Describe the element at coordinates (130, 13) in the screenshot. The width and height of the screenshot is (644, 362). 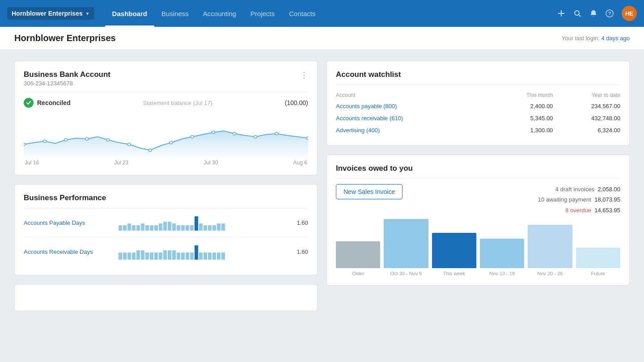
I see `nav-link-dashboard: Dashboard` at that location.